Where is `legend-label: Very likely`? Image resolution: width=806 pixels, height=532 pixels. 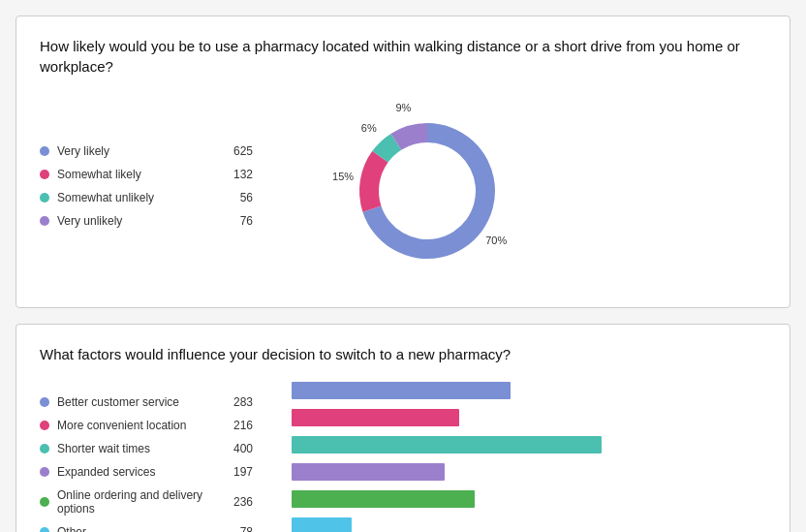 legend-label: Very likely is located at coordinates (141, 151).